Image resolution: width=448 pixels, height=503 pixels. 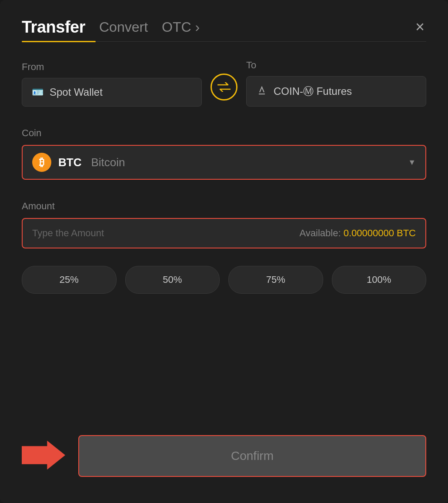 I want to click on from-label: From, so click(x=112, y=67).